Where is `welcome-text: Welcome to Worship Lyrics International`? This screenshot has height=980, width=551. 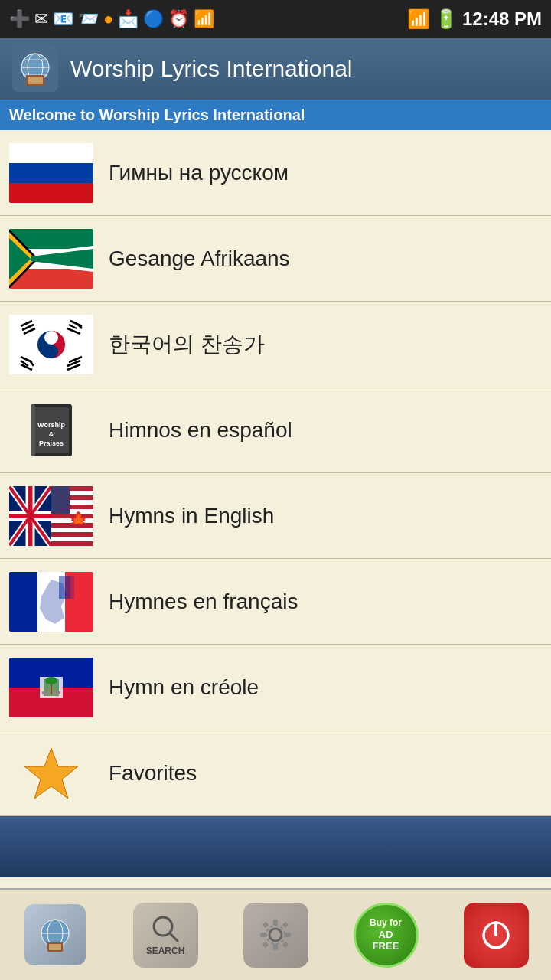
welcome-text: Welcome to Worship Lyrics International is located at coordinates (157, 115).